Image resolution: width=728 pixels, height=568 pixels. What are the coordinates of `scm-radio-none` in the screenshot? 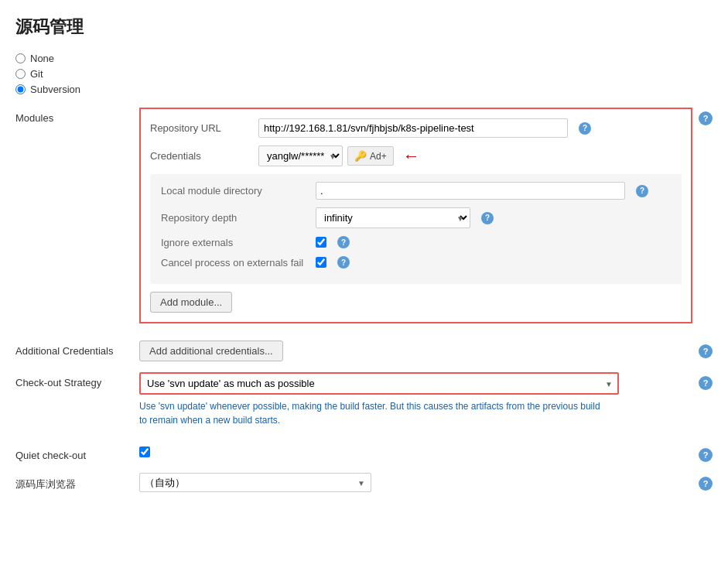 It's located at (20, 59).